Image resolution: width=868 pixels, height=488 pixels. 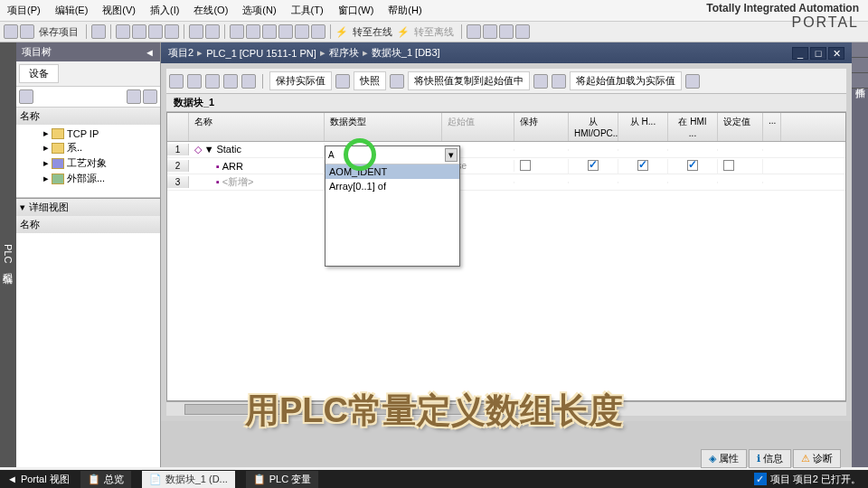 What do you see at coordinates (386, 155) in the screenshot?
I see `type-input` at bounding box center [386, 155].